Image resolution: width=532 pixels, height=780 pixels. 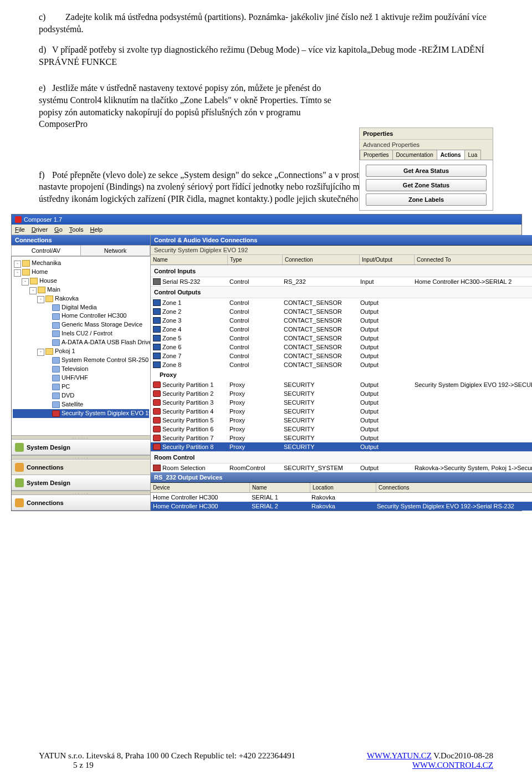 I want to click on table-row: Zone 6ControlCONTACT_SENSOROutput, so click(x=341, y=347).